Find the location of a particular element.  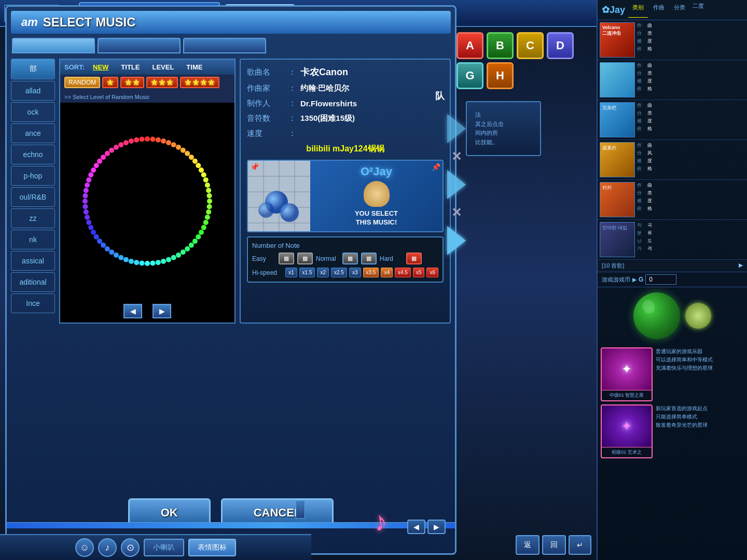

level-btn-2: 🌟🌟 is located at coordinates (132, 82).